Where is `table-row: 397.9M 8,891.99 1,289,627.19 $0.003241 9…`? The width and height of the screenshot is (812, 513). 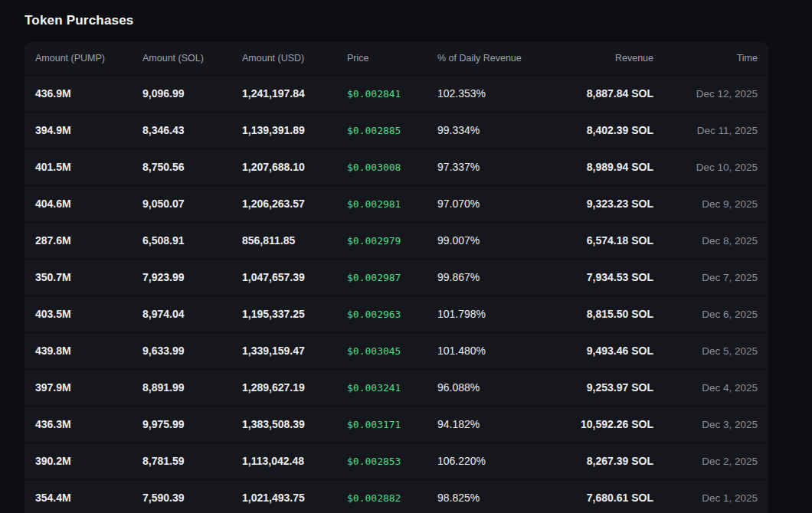
table-row: 397.9M 8,891.99 1,289,627.19 $0.003241 9… is located at coordinates (397, 387).